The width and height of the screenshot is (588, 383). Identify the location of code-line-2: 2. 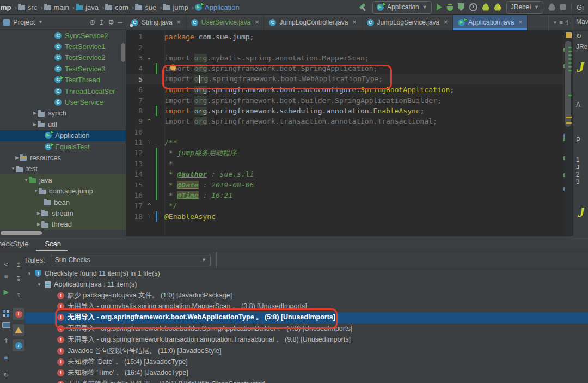
(345, 47).